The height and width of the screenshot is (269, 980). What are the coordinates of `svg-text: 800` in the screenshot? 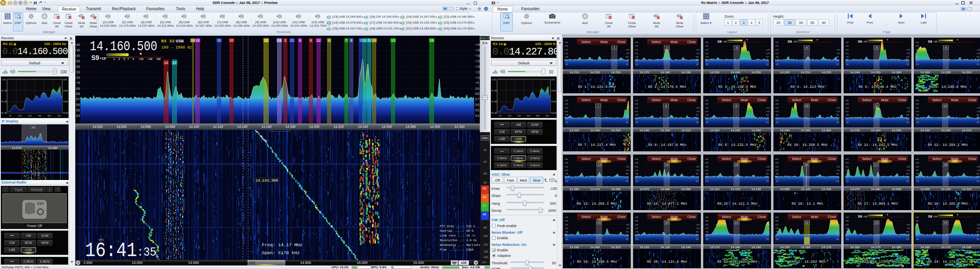 It's located at (538, 116).